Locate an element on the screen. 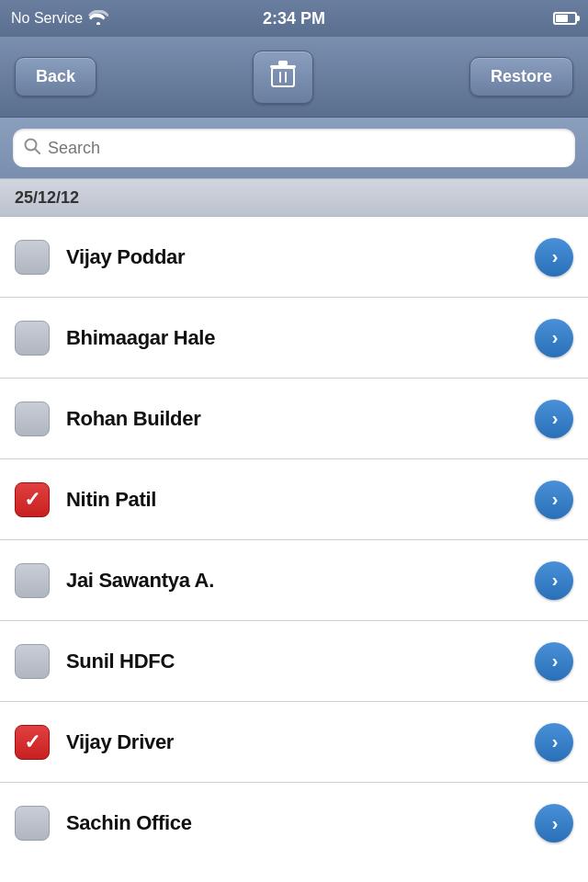 The width and height of the screenshot is (588, 882). search-bar is located at coordinates (294, 148).